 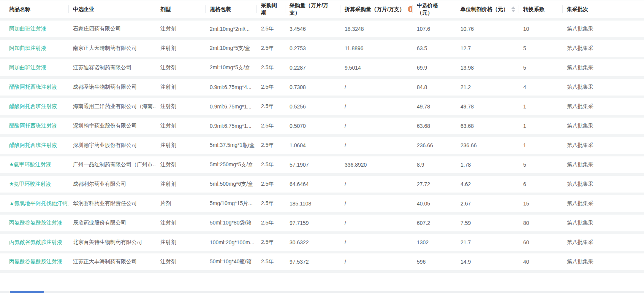 I want to click on cell-conversion_factor: 10, so click(x=540, y=29).